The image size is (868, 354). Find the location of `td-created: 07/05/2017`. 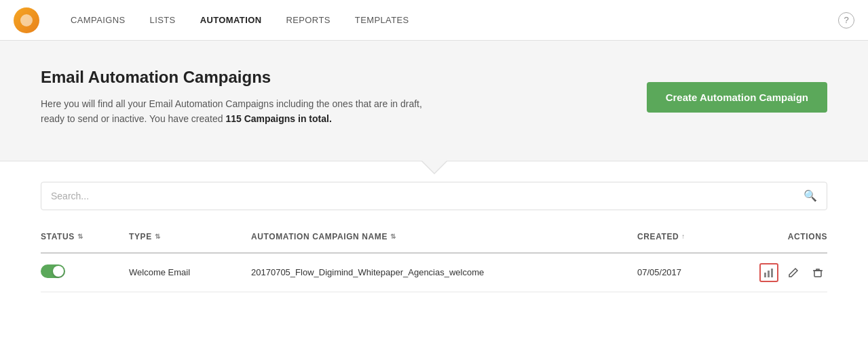

td-created: 07/05/2017 is located at coordinates (692, 273).